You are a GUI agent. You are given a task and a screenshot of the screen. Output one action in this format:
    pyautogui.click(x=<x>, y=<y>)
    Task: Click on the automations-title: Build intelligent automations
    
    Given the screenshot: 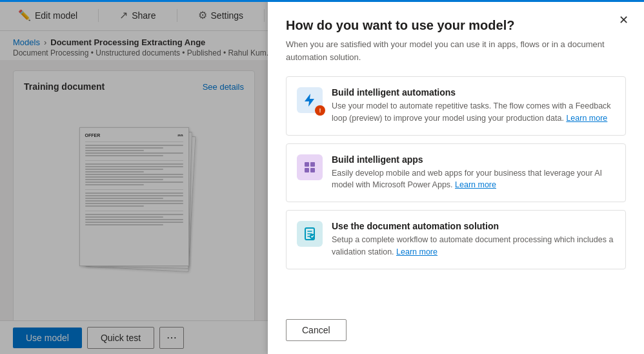 What is the action you would take?
    pyautogui.click(x=474, y=92)
    